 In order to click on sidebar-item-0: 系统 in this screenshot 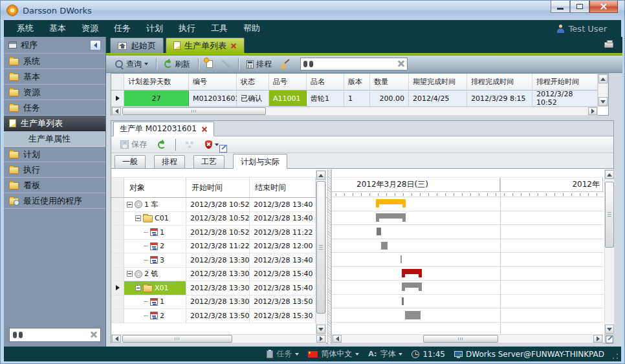, I will do `click(54, 61)`.